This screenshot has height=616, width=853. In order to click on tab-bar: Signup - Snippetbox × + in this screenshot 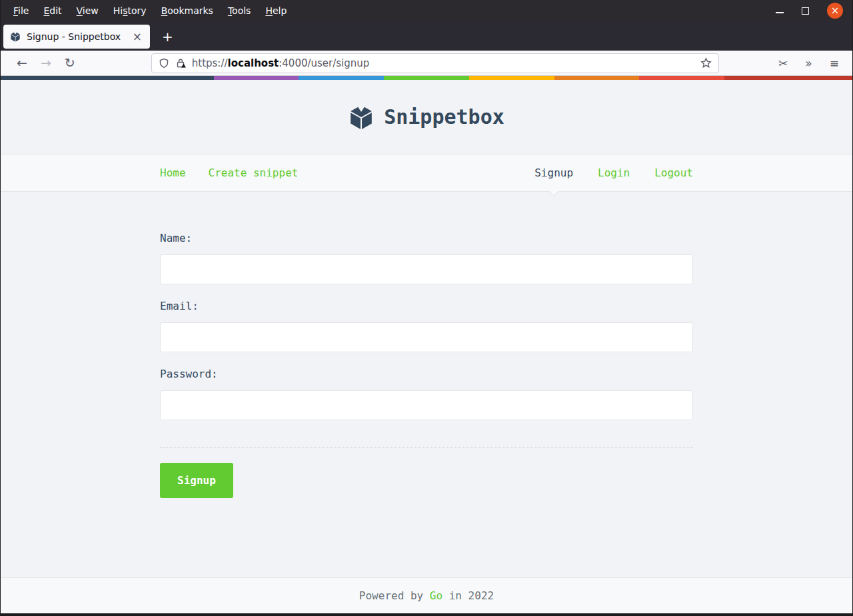, I will do `click(426, 36)`.